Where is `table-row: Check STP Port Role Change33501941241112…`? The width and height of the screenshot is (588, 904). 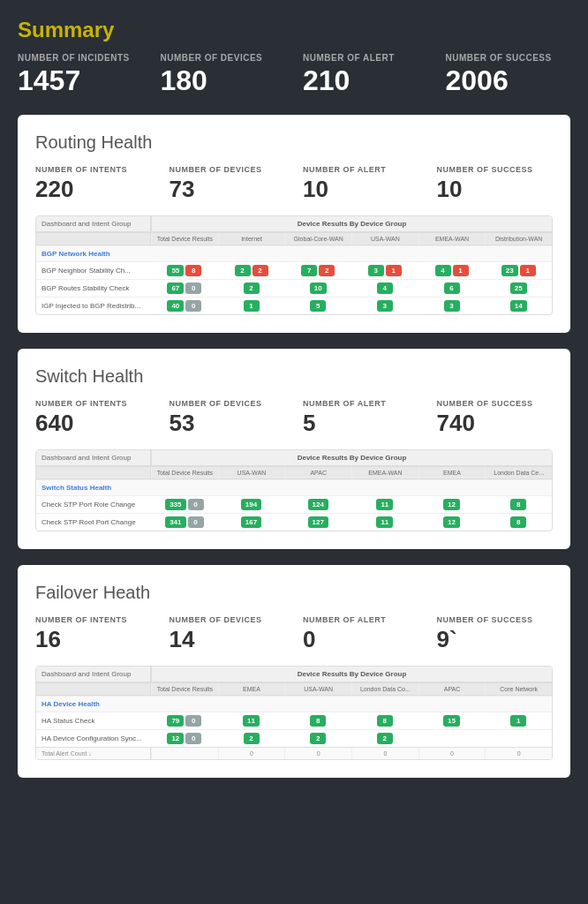
table-row: Check STP Port Role Change33501941241112… is located at coordinates (294, 504).